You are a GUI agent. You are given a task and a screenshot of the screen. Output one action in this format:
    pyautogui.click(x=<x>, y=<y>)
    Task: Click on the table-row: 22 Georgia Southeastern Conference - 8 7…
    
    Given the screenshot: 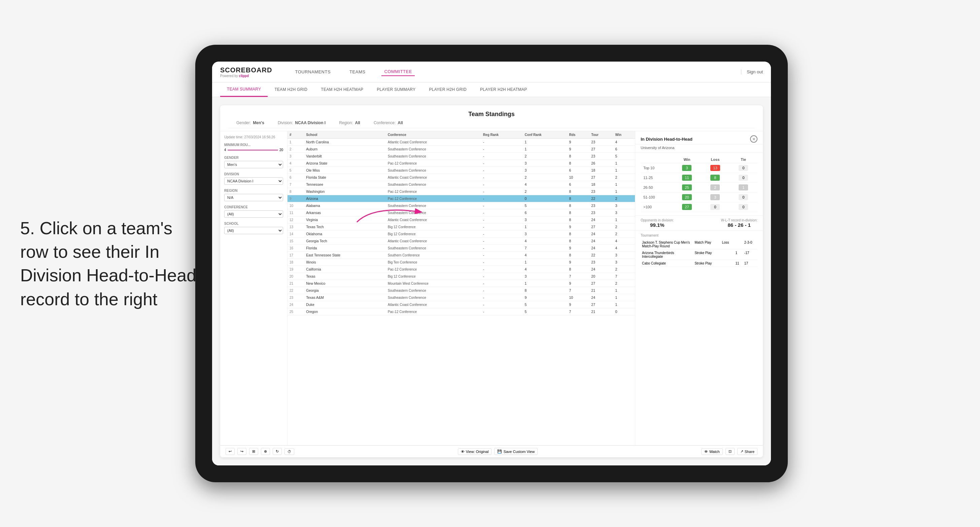 What is the action you would take?
    pyautogui.click(x=461, y=290)
    